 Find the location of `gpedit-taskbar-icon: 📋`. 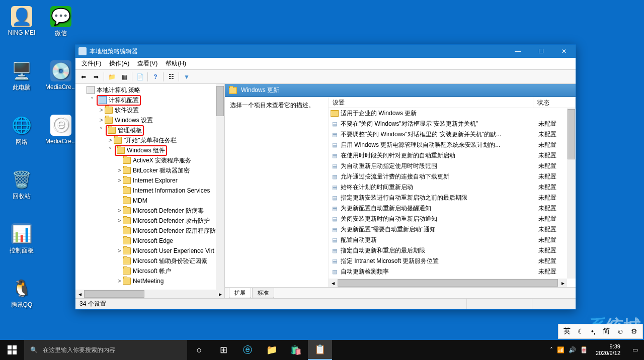

gpedit-taskbar-icon: 📋 is located at coordinates (320, 350).